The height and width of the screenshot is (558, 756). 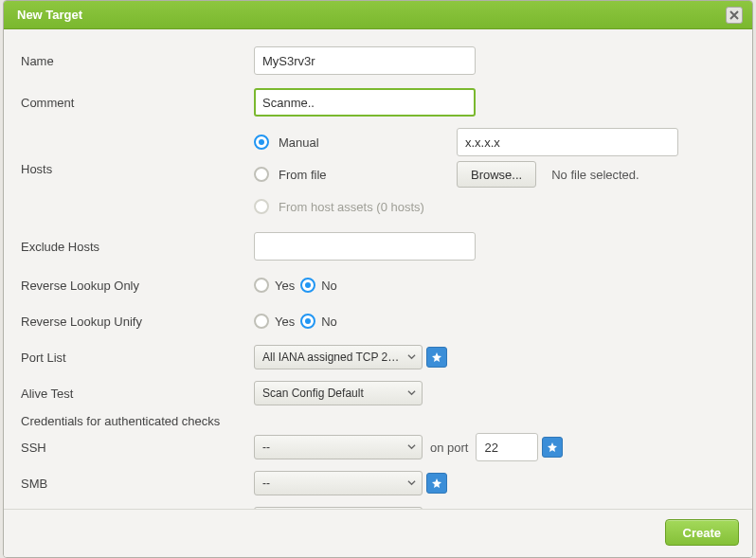 I want to click on hosts-manual-input, so click(x=567, y=142).